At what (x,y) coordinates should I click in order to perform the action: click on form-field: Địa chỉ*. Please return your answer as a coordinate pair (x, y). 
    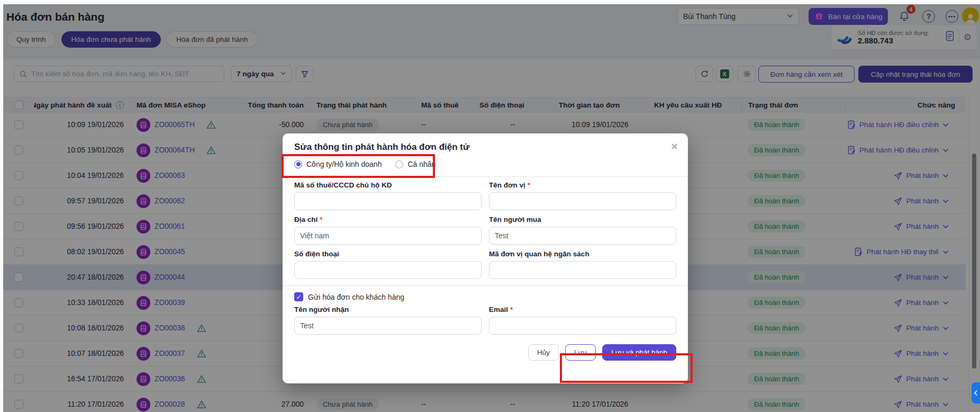
    Looking at the image, I should click on (388, 230).